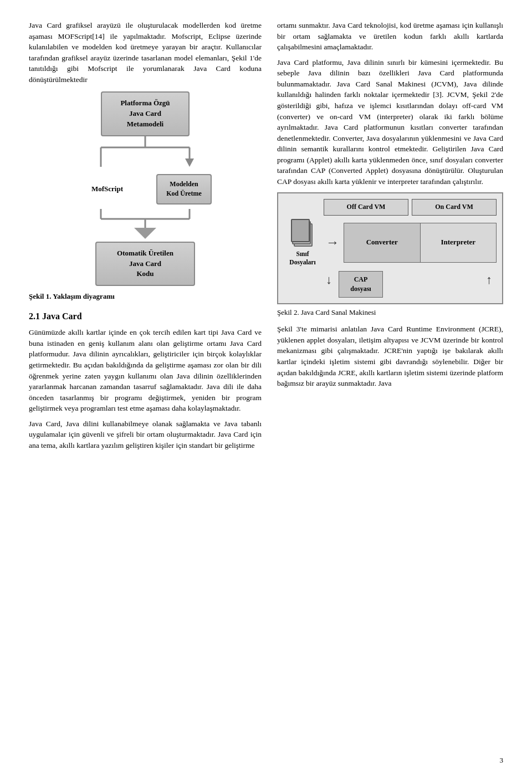  What do you see at coordinates (303, 258) in the screenshot?
I see `sinif-dosyalari-label: SınıfDosyaları` at bounding box center [303, 258].